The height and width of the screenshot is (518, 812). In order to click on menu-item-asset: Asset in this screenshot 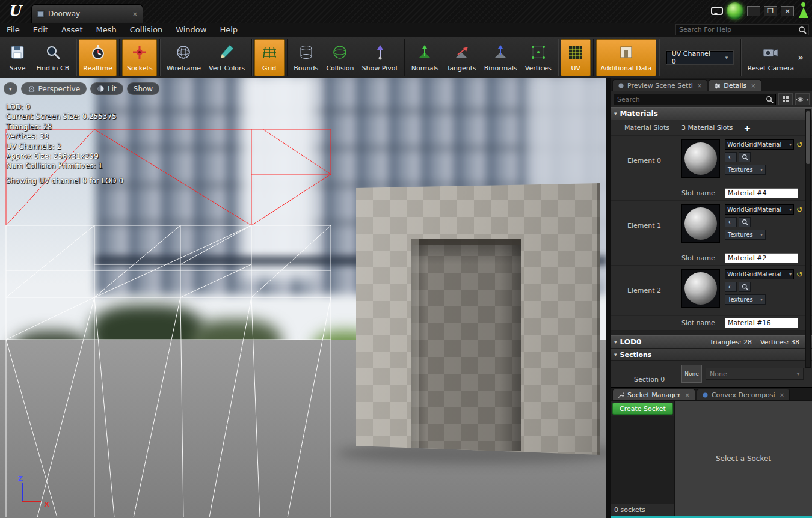, I will do `click(72, 30)`.